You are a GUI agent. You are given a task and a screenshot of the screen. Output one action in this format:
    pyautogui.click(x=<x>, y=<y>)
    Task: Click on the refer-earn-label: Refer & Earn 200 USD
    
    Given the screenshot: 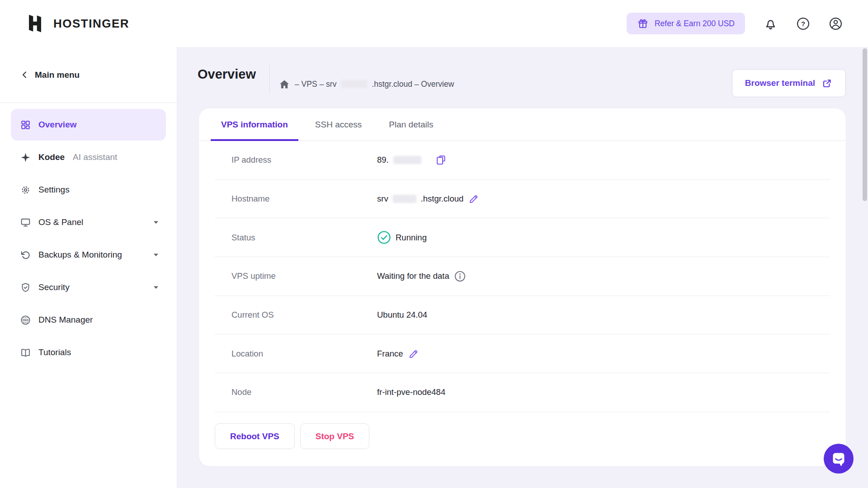 What is the action you would take?
    pyautogui.click(x=694, y=23)
    